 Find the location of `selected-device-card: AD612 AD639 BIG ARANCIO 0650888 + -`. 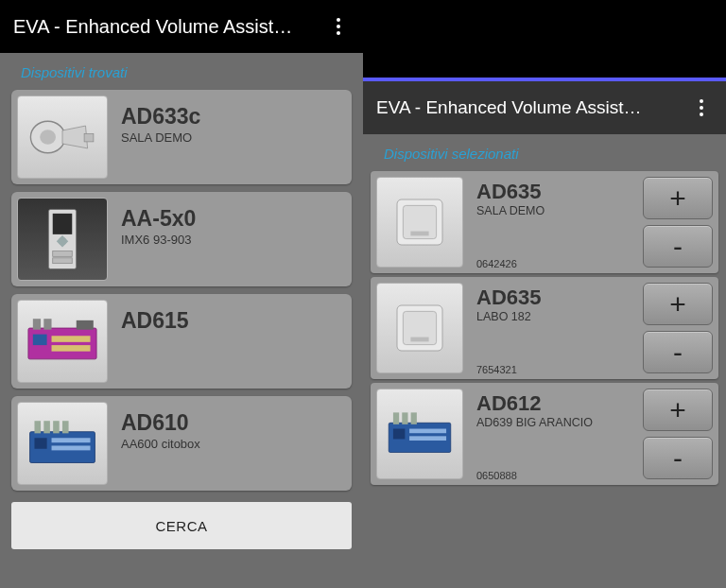

selected-device-card: AD612 AD639 BIG ARANCIO 0650888 + - is located at coordinates (544, 434).